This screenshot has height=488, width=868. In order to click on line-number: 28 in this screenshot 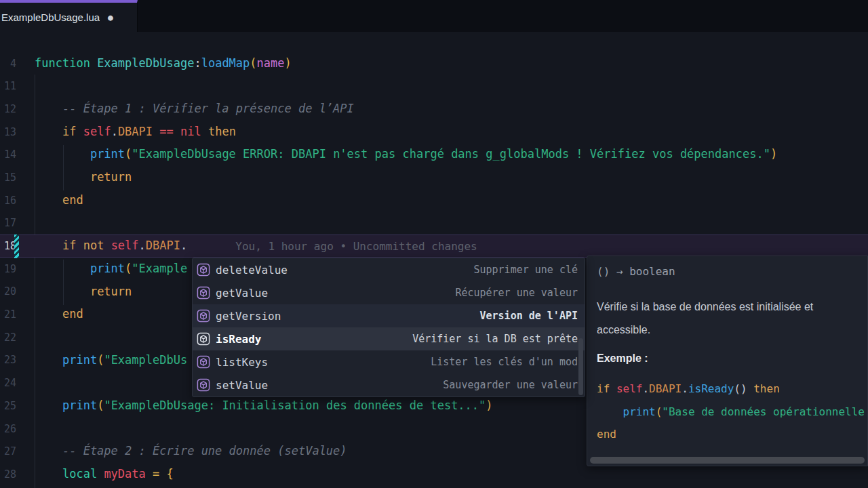, I will do `click(8, 474)`.